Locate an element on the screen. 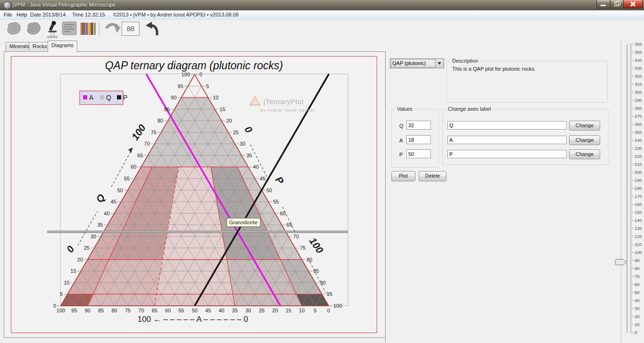  tab-diagrams: Diagrams is located at coordinates (62, 46).